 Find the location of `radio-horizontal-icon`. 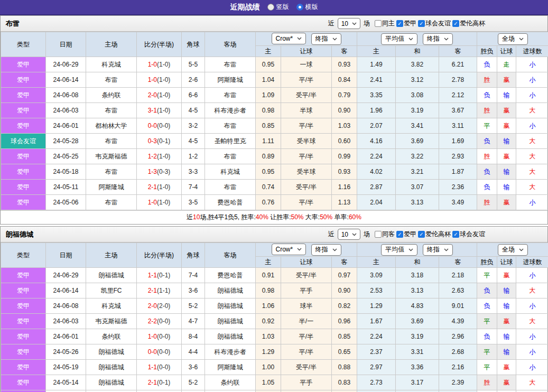

radio-horizontal-icon is located at coordinates (300, 7).